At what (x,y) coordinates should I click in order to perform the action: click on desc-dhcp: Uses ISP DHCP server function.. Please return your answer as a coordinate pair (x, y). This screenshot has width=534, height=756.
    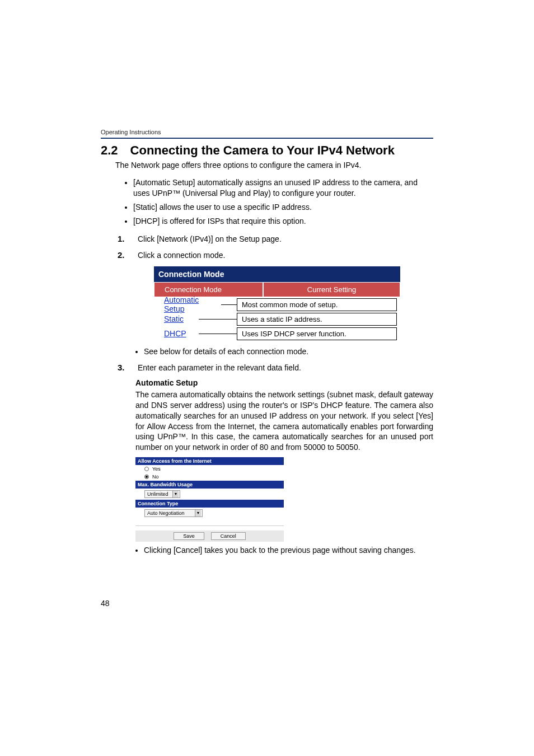
    Looking at the image, I should click on (317, 334).